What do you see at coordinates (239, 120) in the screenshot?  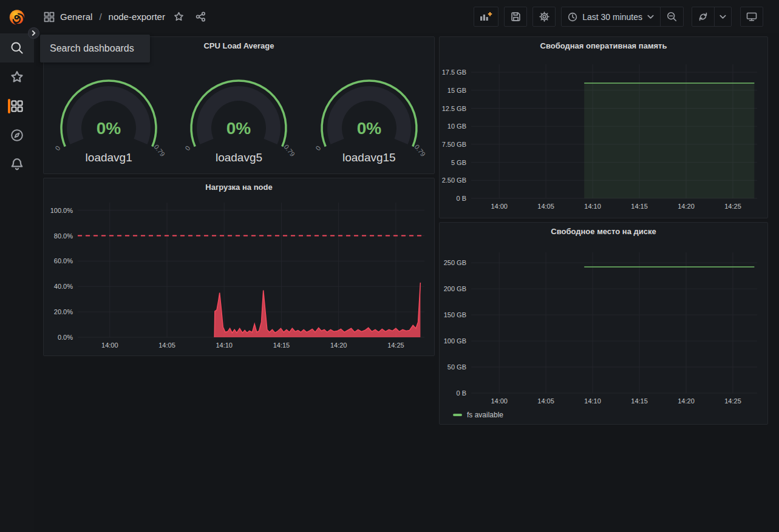 I see `gauge-row: 0 0.79 0% loadavg1 0 0.79 0% loadavg5 0 …` at bounding box center [239, 120].